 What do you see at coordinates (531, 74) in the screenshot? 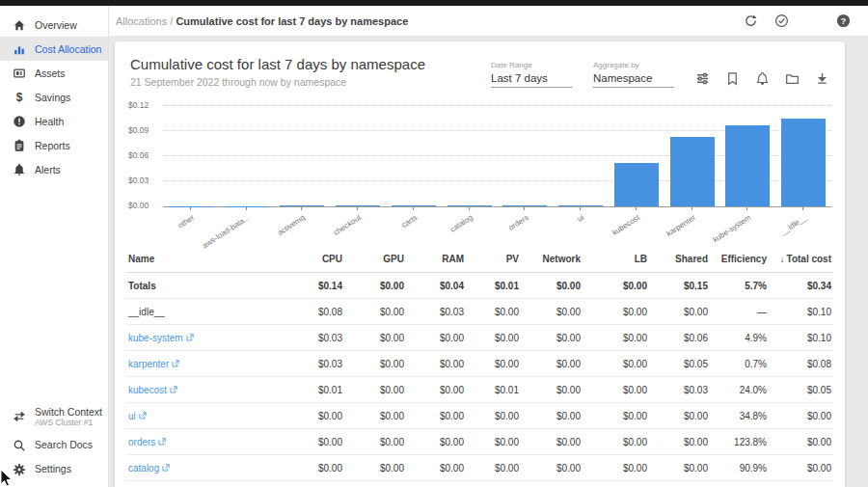
I see `date-range-select: Date Range Last 7 days` at bounding box center [531, 74].